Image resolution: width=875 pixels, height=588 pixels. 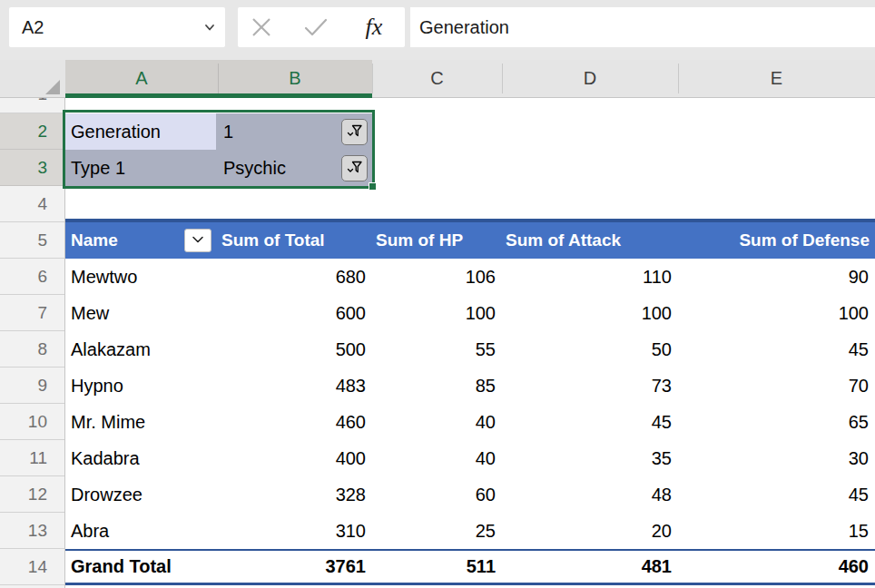 I want to click on cell-E13: 15, so click(x=777, y=531).